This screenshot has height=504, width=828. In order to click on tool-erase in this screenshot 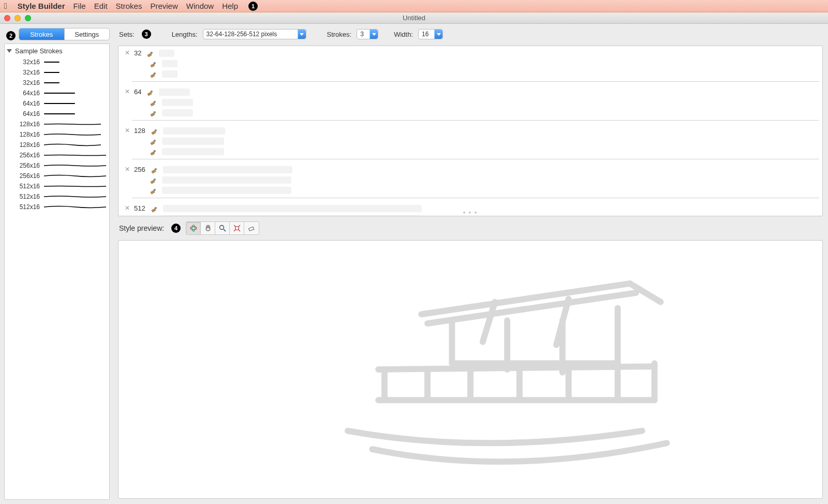, I will do `click(252, 228)`.